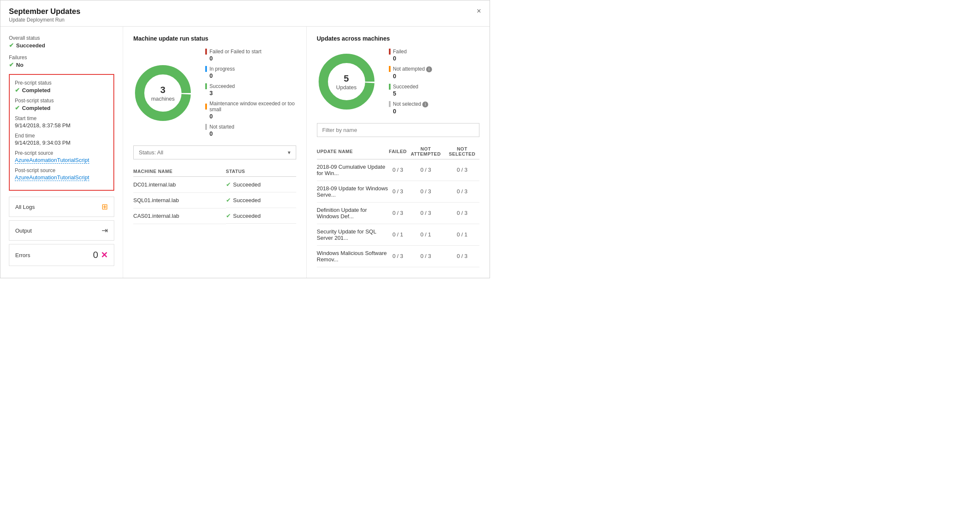  What do you see at coordinates (353, 170) in the screenshot?
I see `update-name-cell: 2018-09 Cumulative Update for Win...` at bounding box center [353, 170].